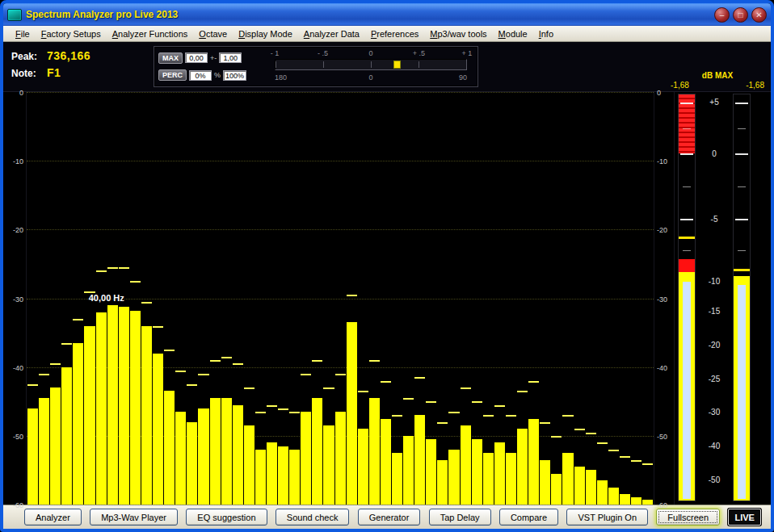  I want to click on perc-value-input: 0%, so click(200, 76).